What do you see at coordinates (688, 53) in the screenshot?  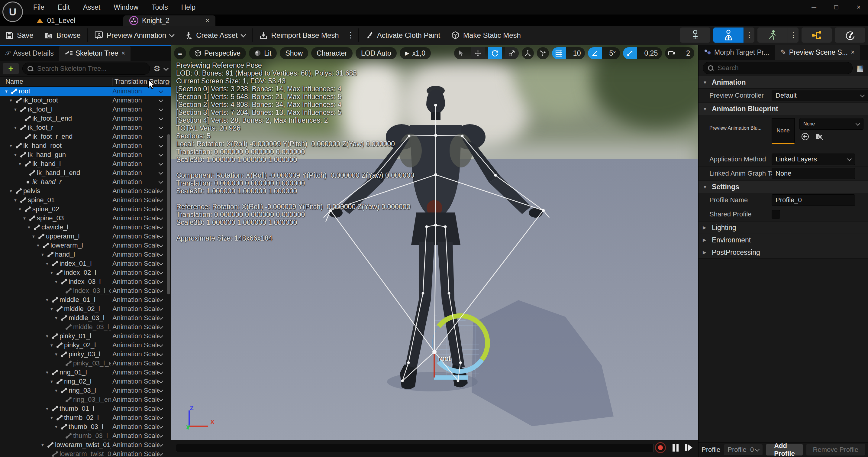 I see `camera-speed-value: 2` at bounding box center [688, 53].